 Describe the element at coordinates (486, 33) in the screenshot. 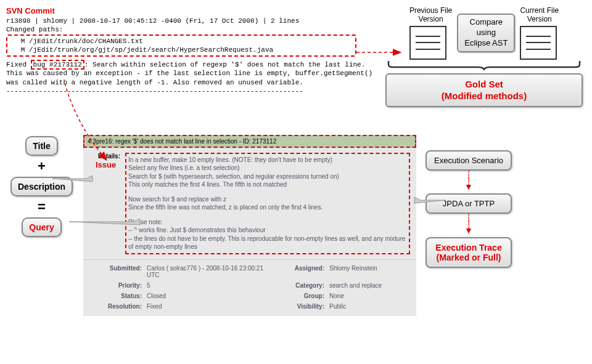

I see `compare-box: Compare using Eclipse AST` at that location.